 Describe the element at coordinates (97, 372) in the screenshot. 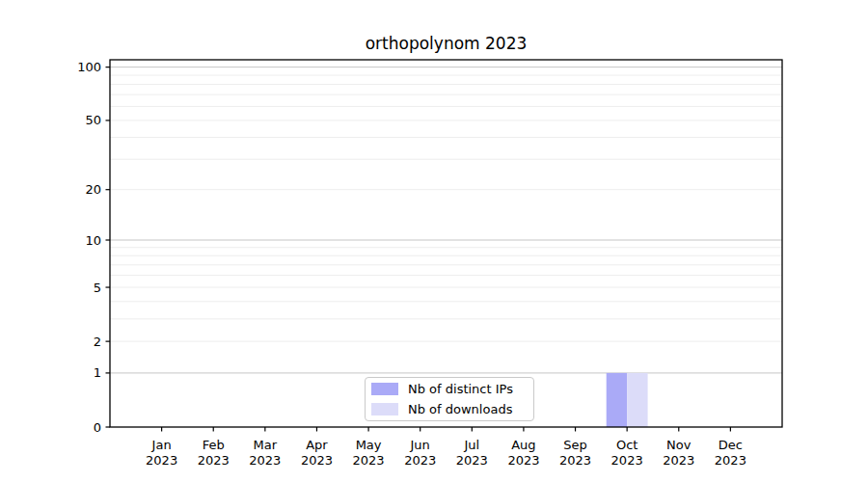

I see `y-tick-label: 1` at that location.